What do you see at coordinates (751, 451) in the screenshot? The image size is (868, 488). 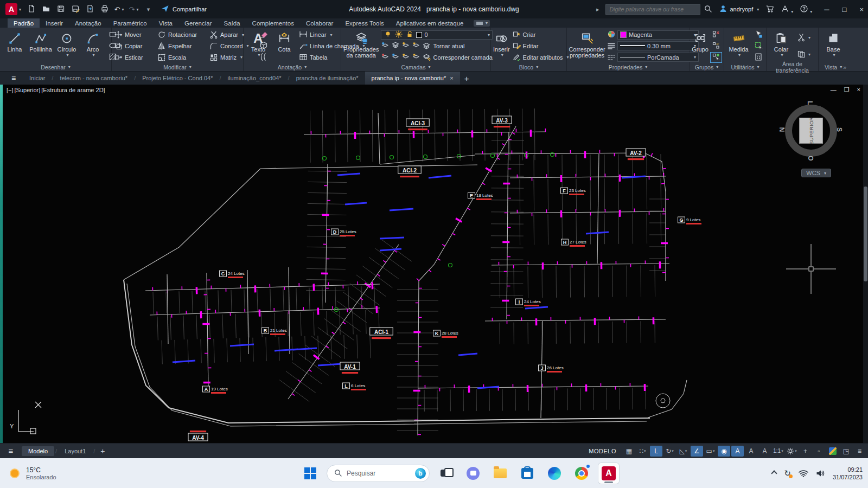 I see `annotation-visibility-button: A` at bounding box center [751, 451].